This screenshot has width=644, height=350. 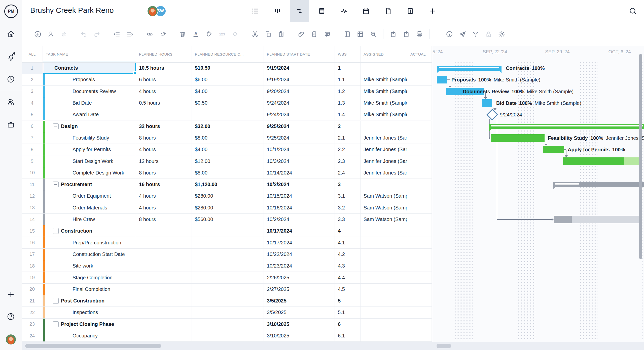 I want to click on cell-task-name: Documents Review, so click(x=89, y=92).